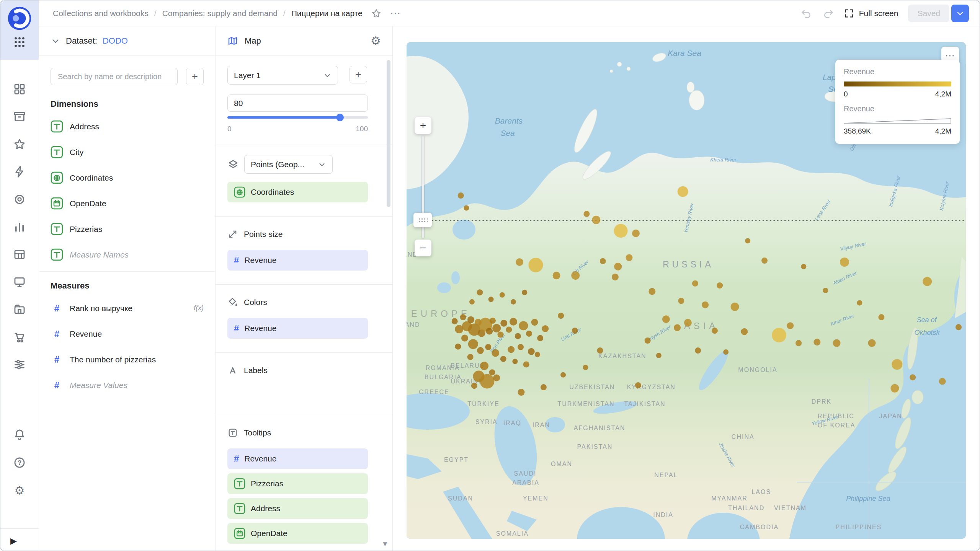  I want to click on svg-text: NEPAL, so click(666, 475).